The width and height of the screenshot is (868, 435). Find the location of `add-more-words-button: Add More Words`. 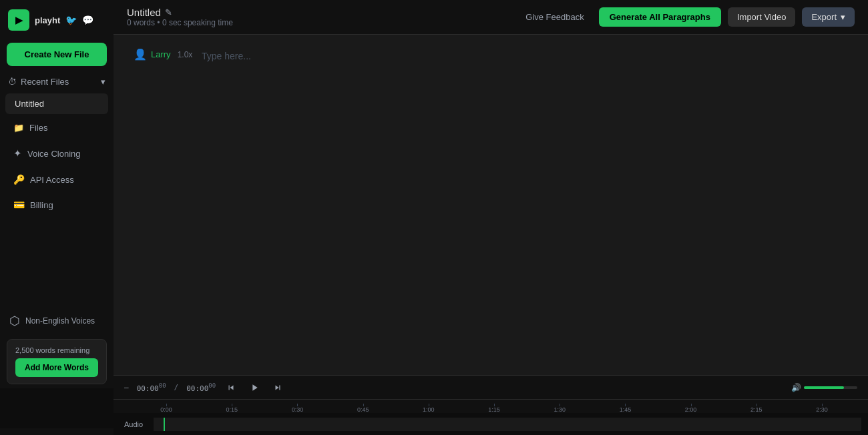

add-more-words-button: Add More Words is located at coordinates (57, 368).